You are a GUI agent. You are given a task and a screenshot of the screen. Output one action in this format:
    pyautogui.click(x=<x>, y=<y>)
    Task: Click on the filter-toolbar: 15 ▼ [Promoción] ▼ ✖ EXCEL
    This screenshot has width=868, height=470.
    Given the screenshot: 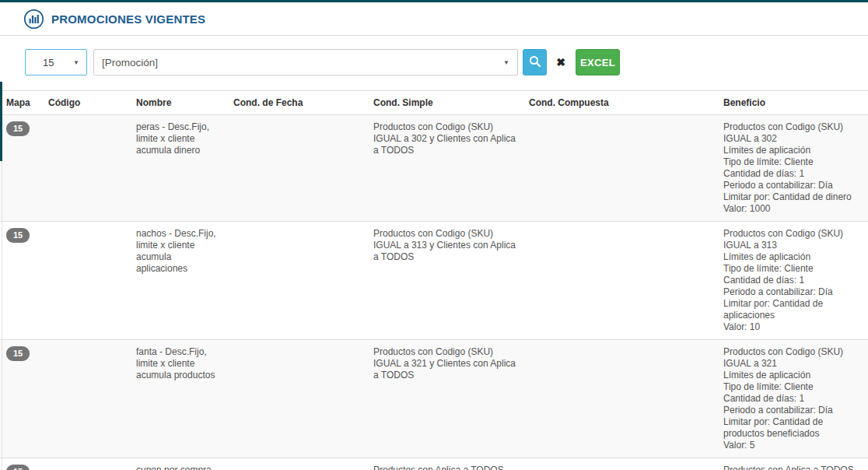 What is the action you would take?
    pyautogui.click(x=446, y=62)
    